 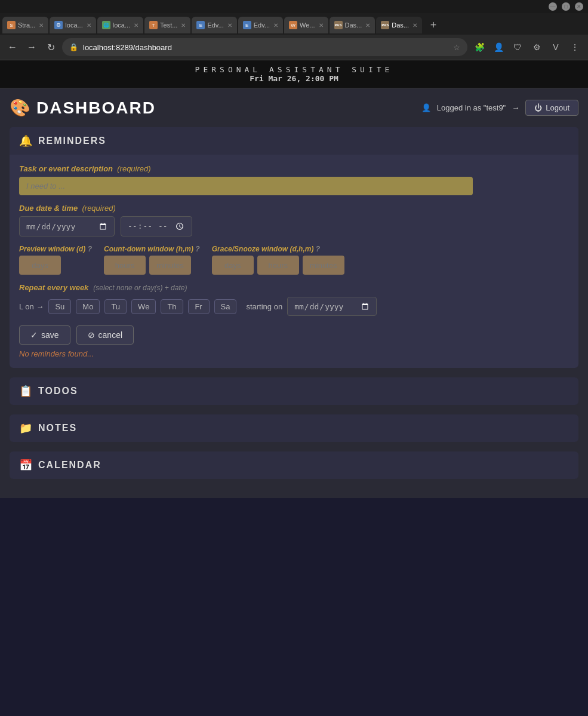 I want to click on tab-9: PAS Das... ✕, so click(x=399, y=25).